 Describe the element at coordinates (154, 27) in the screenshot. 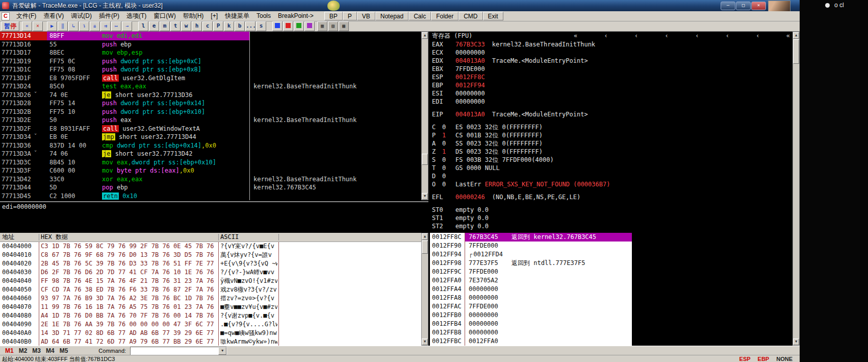

I see `panel-button-1: e` at that location.